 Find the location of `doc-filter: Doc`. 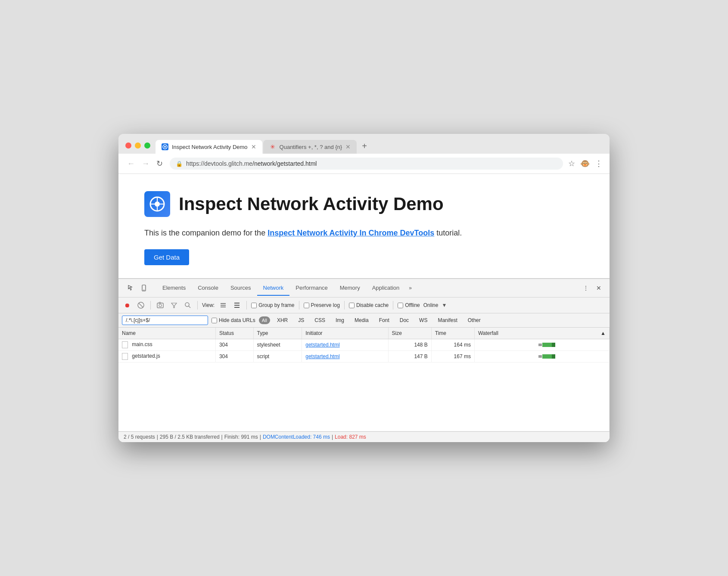

doc-filter: Doc is located at coordinates (404, 320).